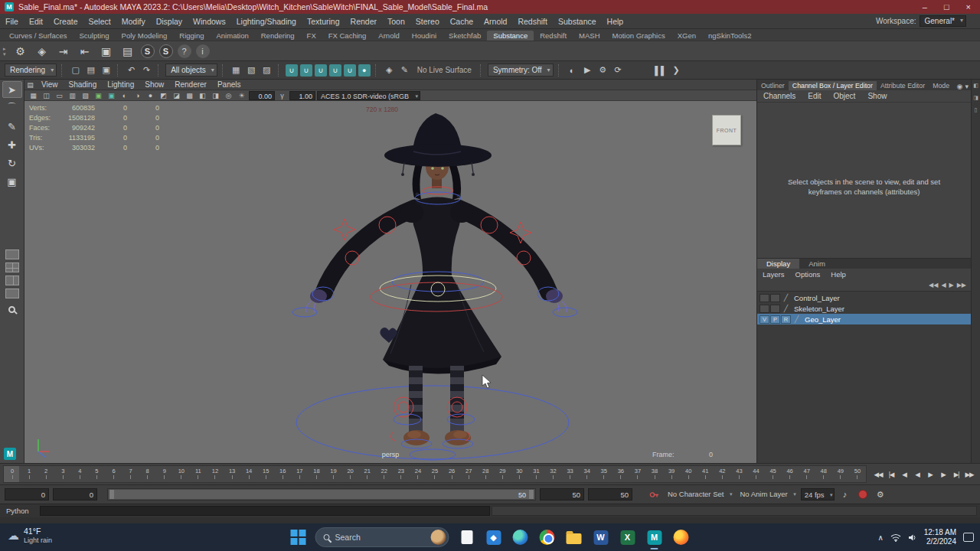 The width and height of the screenshot is (980, 551). What do you see at coordinates (198, 474) in the screenshot?
I see `timeline-tick: 11` at bounding box center [198, 474].